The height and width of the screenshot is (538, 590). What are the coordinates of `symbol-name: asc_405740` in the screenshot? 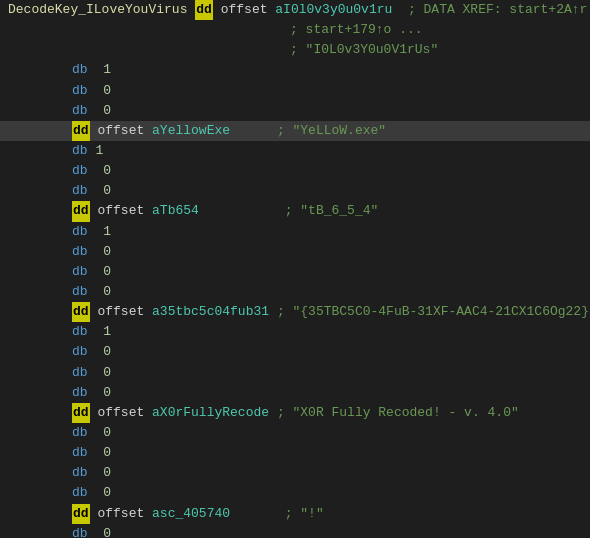 It's located at (191, 514).